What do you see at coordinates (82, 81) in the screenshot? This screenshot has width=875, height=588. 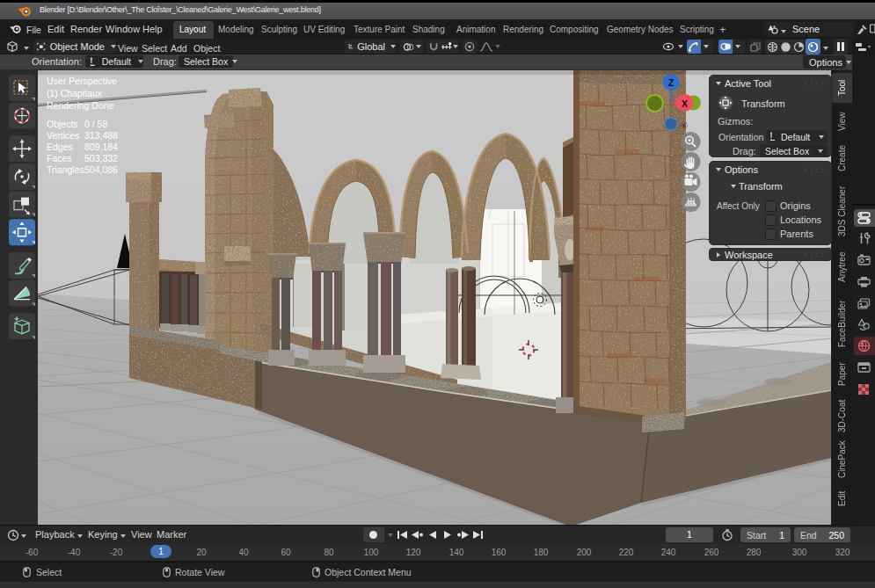 I see `svg-text: User Perspective` at bounding box center [82, 81].